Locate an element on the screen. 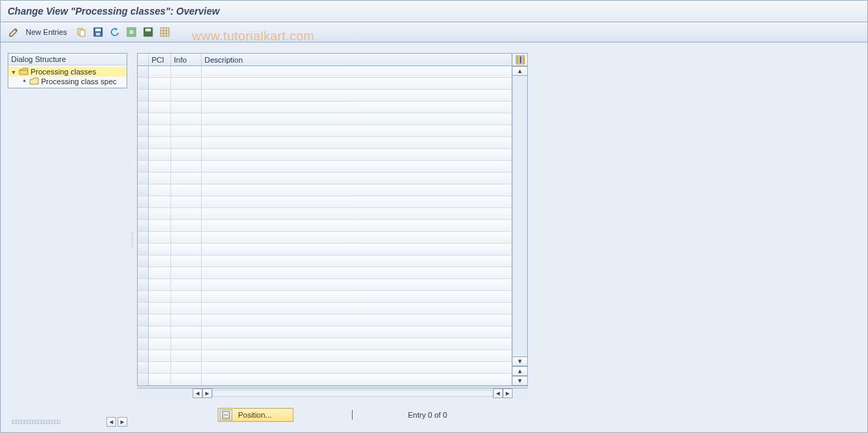  position-cursor is located at coordinates (352, 415).